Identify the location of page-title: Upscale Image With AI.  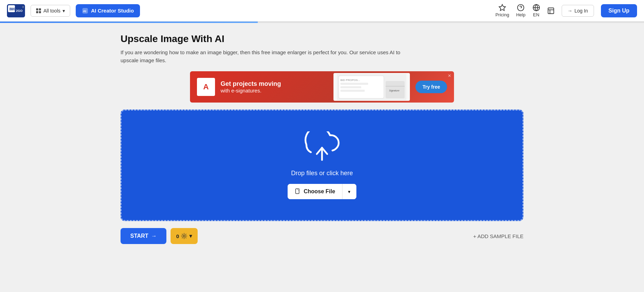
(322, 39).